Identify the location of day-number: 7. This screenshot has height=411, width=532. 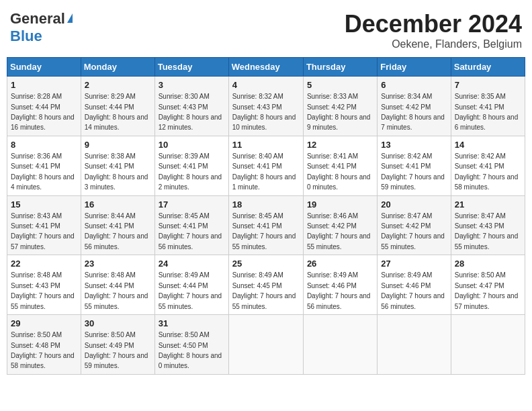
(488, 85).